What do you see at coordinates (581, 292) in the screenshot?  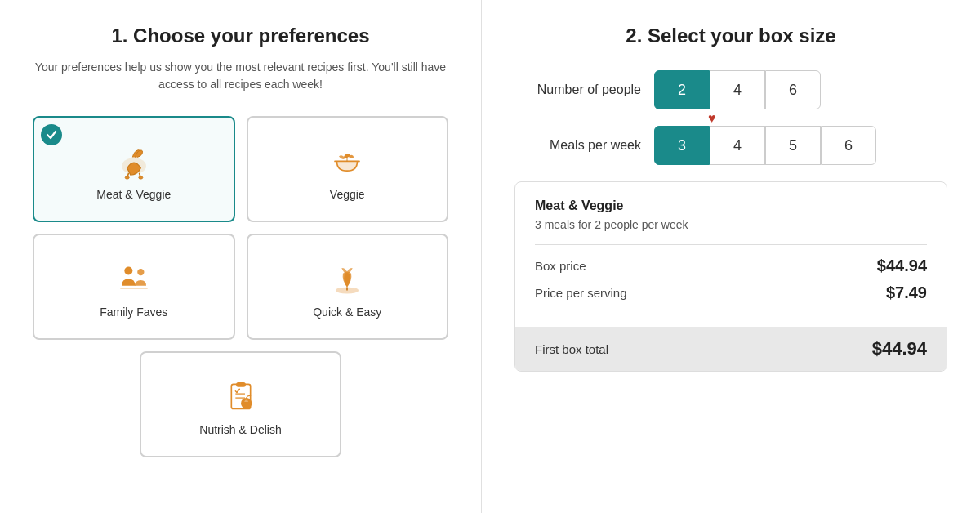 I see `price-per-serving-label: Price per serving` at bounding box center [581, 292].